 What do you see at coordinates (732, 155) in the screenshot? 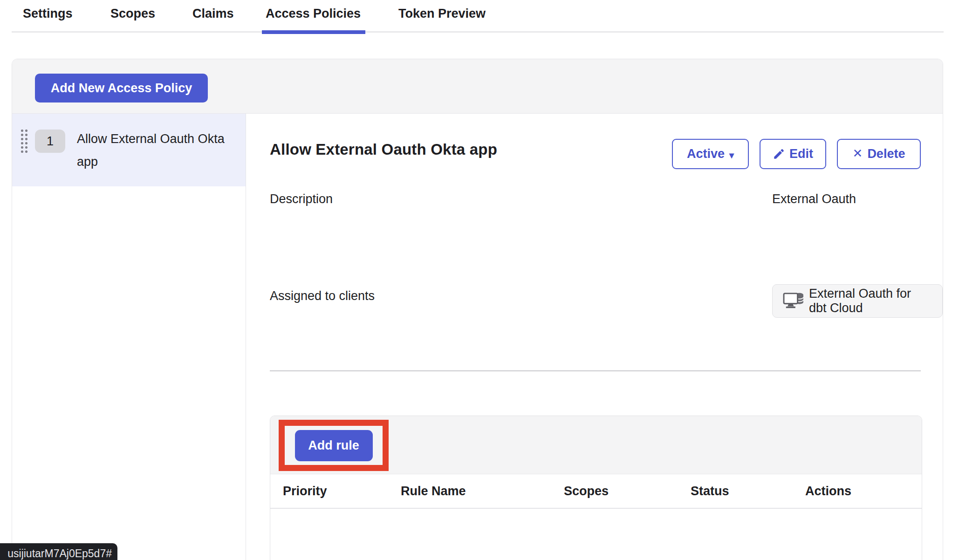
I see `caret-down-icon: ▾` at bounding box center [732, 155].